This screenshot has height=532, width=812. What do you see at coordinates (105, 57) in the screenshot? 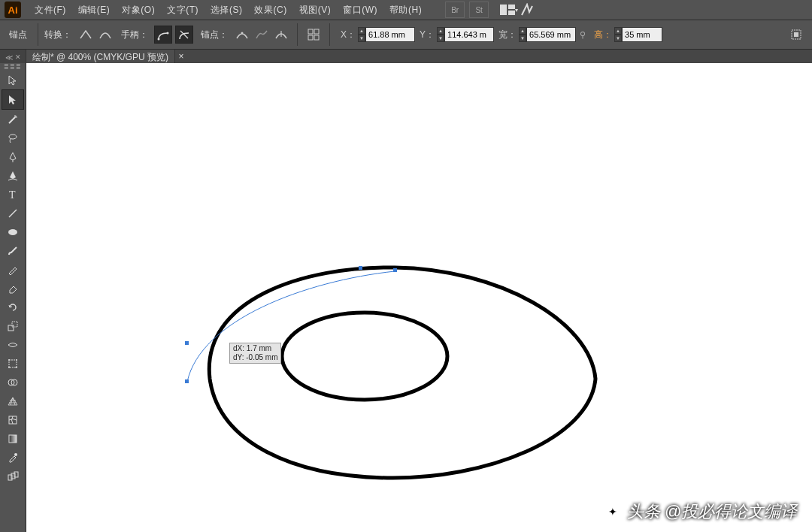
I see `document-tab-title: 制* @ 400% (CMYK/GPU 预览)` at bounding box center [105, 57].